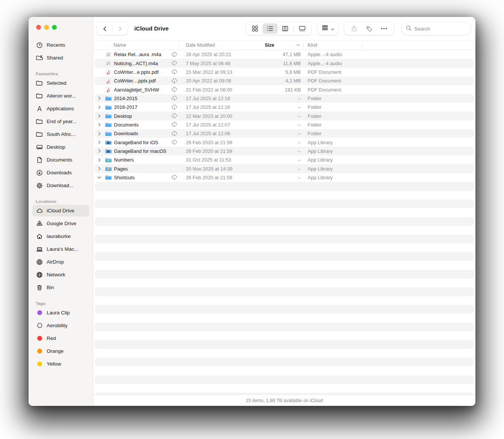 This screenshot has width=504, height=439. What do you see at coordinates (99, 178) in the screenshot?
I see `chevron-down-icon` at bounding box center [99, 178].